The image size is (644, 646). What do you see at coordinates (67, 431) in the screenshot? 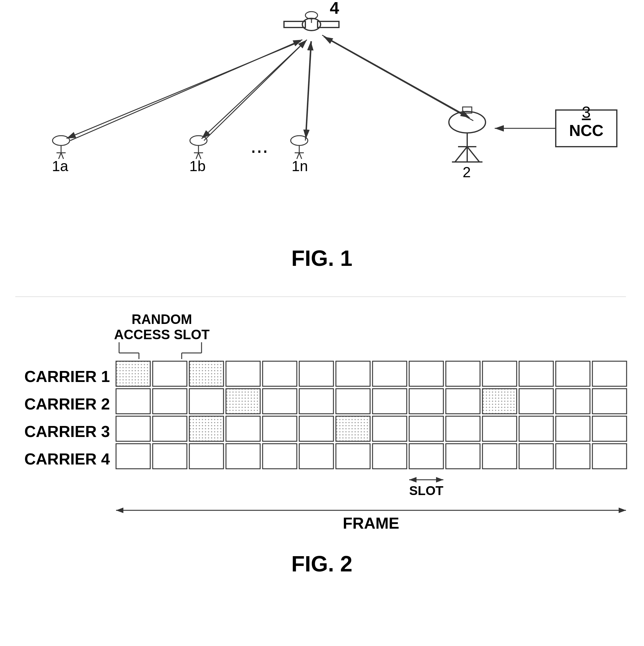
I see `svg-text: CARRIER 3` at bounding box center [67, 431].